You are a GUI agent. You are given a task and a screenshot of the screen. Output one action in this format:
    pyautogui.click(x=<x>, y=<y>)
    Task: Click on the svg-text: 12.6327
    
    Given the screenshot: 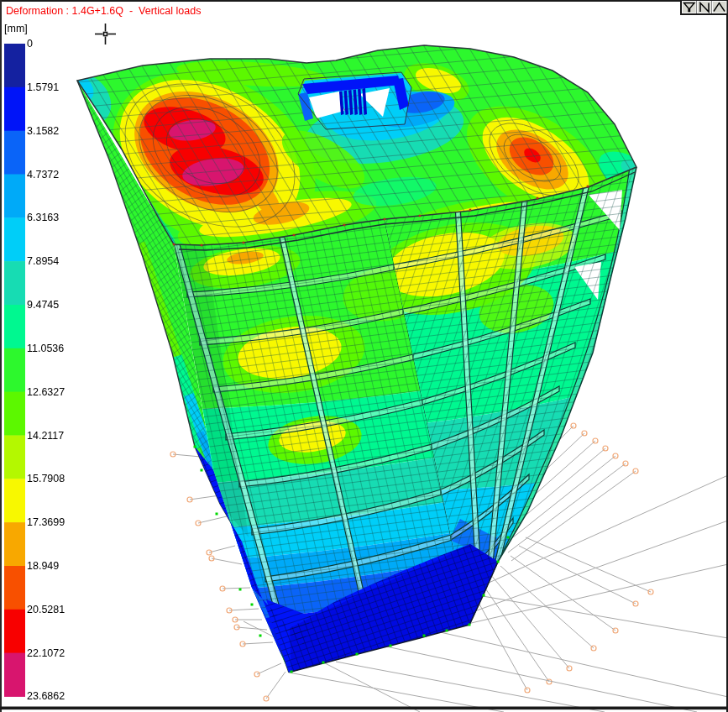 What is the action you would take?
    pyautogui.click(x=45, y=392)
    